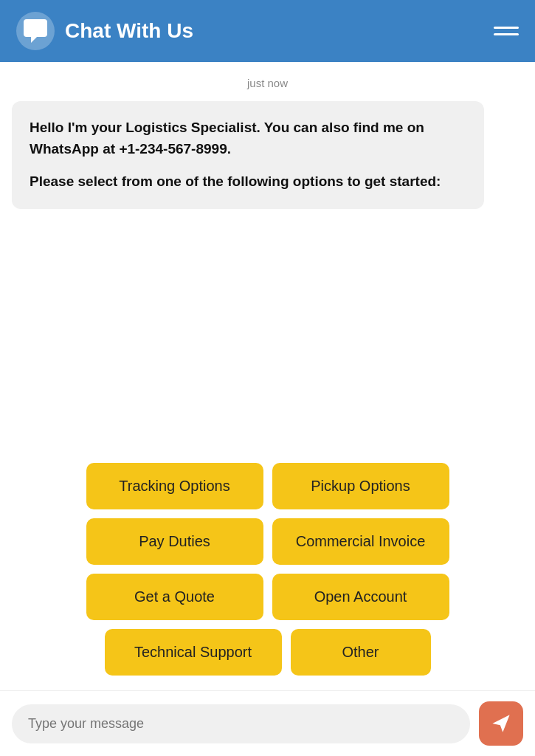 This screenshot has width=535, height=756. What do you see at coordinates (248, 155) in the screenshot?
I see `bot-message-bubble: Hello I'm your Logistics Specialist. You…` at bounding box center [248, 155].